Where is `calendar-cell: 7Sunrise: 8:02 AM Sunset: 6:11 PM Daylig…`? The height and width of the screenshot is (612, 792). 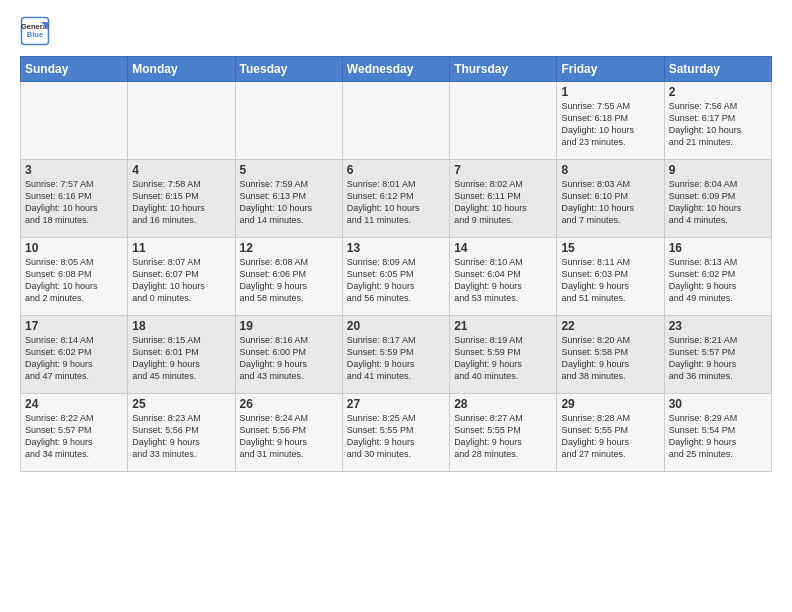
calendar-cell: 7Sunrise: 8:02 AM Sunset: 6:11 PM Daylig… is located at coordinates (504, 199).